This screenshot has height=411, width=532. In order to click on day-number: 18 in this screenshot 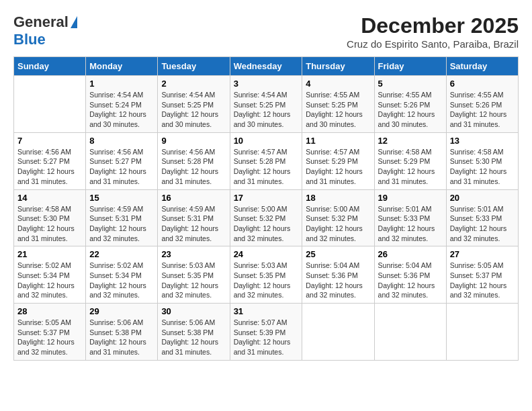, I will do `click(338, 197)`.